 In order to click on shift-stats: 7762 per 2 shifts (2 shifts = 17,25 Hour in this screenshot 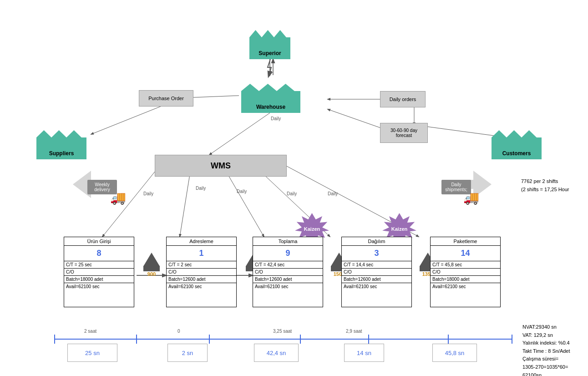, I will do `click(545, 186)`.